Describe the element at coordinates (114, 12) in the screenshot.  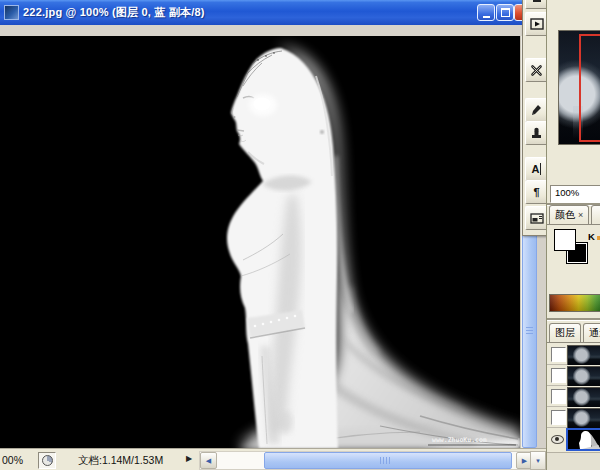
I see `window-title: 222.jpg @ 100% (图层 0, 蓝 副本/8)` at that location.